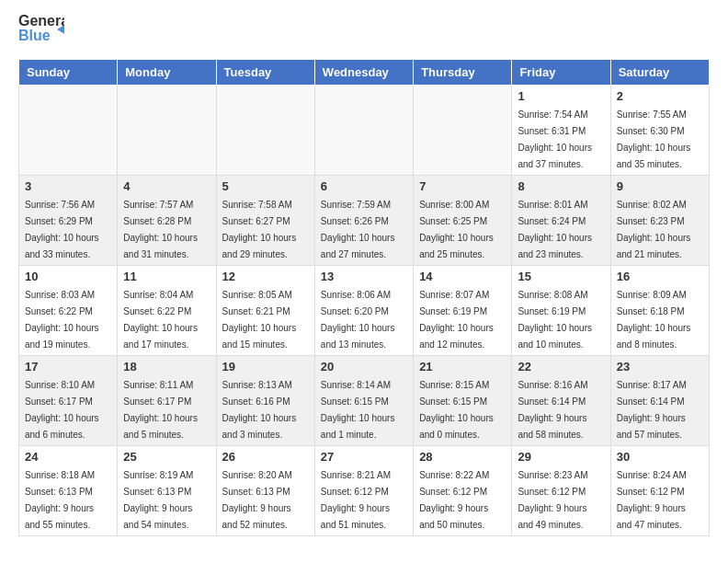 Image resolution: width=728 pixels, height=563 pixels. What do you see at coordinates (358, 410) in the screenshot?
I see `day-info: Sunrise: 8:14 AMSunset: 6:15 PMDaylight:…` at bounding box center [358, 410].